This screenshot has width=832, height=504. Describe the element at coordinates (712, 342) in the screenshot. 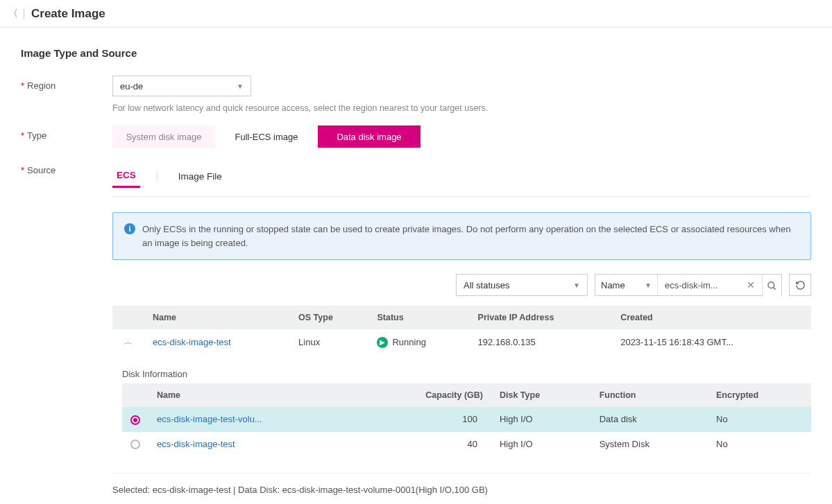

I see `ecs-created: 2023-11-15 16:18:43 GMT...` at that location.